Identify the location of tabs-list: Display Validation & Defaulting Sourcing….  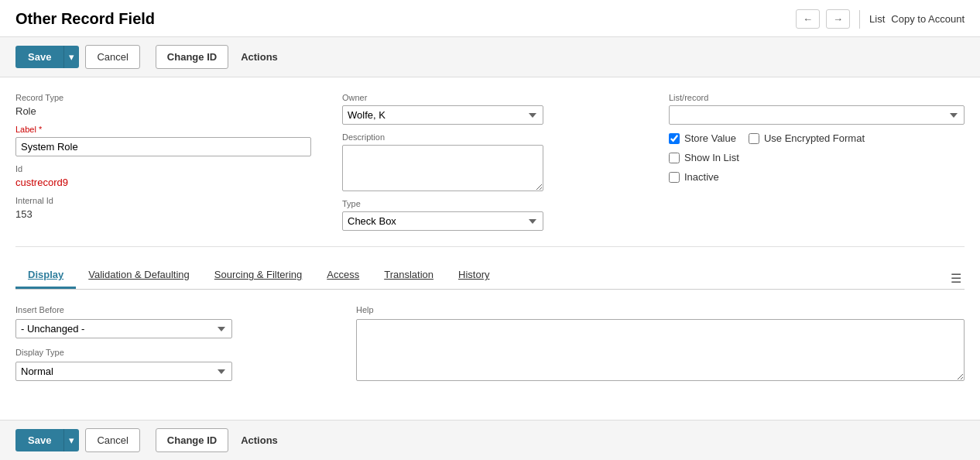
(259, 276).